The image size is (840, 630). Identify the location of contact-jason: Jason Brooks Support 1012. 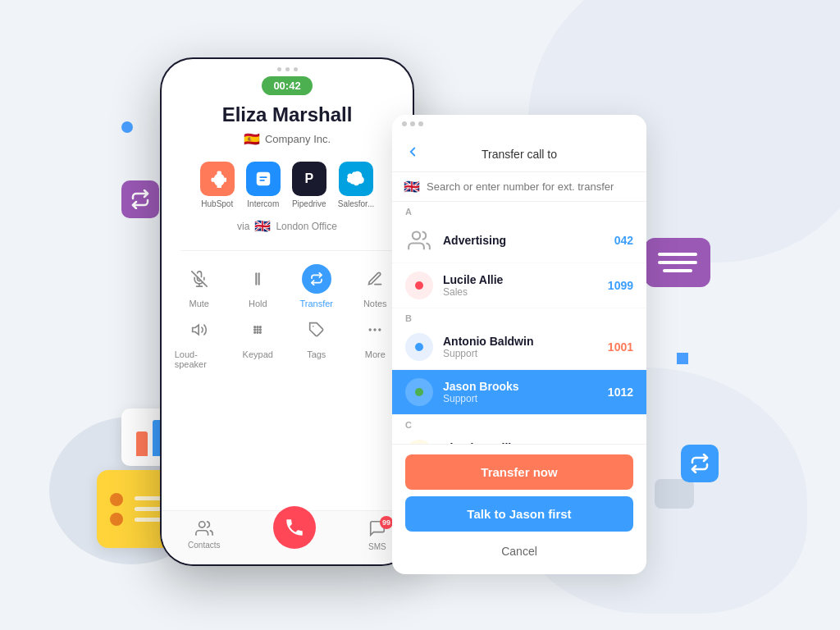
(519, 392).